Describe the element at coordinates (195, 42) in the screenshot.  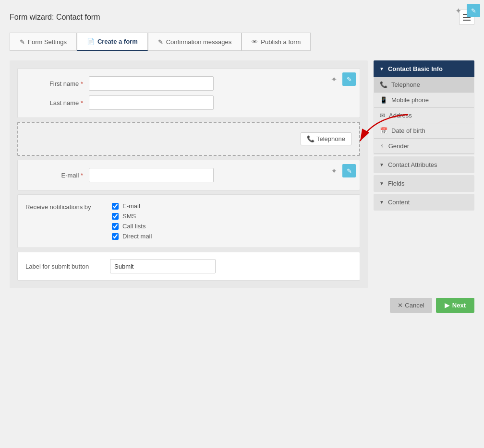
I see `tab-confirmation-messages: ✎ Confirmation messages` at that location.